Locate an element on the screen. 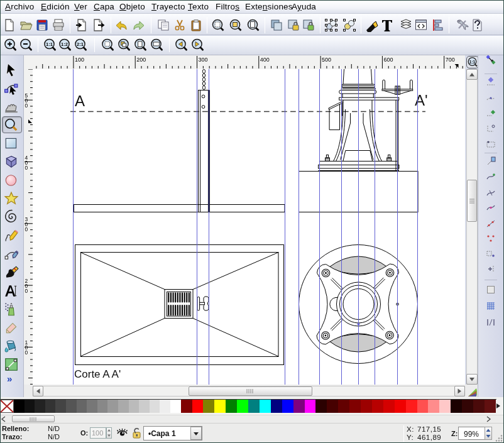 The image size is (504, 443). svg-text: 2:1 is located at coordinates (80, 44).